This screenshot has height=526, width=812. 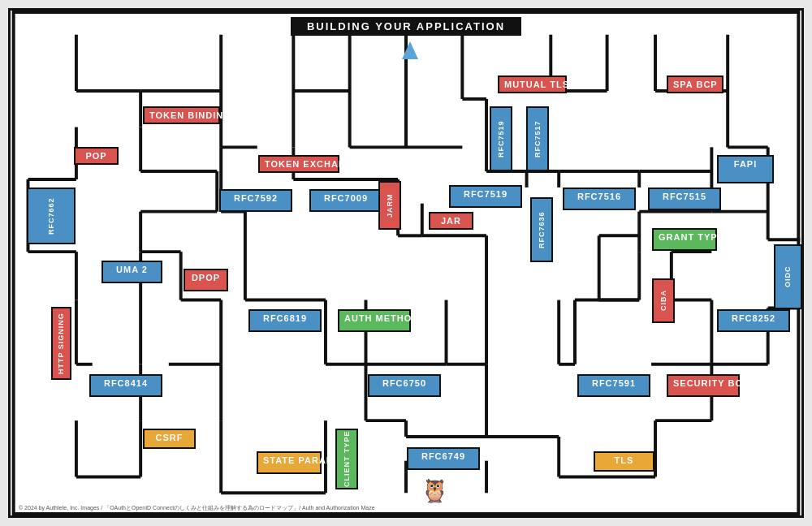 What do you see at coordinates (289, 463) in the screenshot?
I see `badge-state-param: STATE PARAM` at bounding box center [289, 463].